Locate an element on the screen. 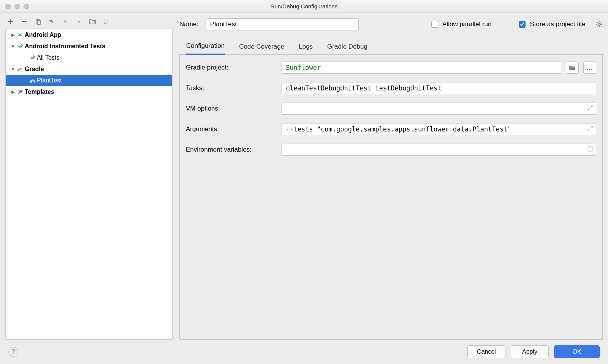 Image resolution: width=608 pixels, height=364 pixels. add-config-button is located at coordinates (11, 22).